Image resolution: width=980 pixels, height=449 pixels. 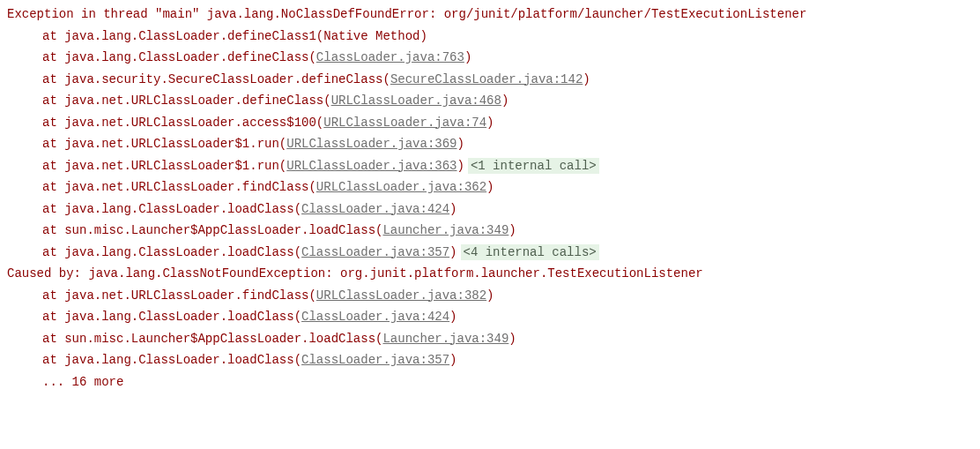 I want to click on stack-frame: at java.lang.ClassLoader.defineClass(Cla…, so click(x=490, y=58).